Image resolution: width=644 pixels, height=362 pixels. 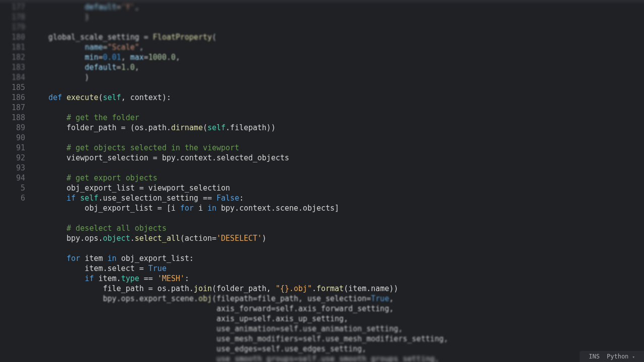 What do you see at coordinates (234, 358) in the screenshot?
I see `code-token: use_smooth_groups=self.use_smooth_groups…` at bounding box center [234, 358].